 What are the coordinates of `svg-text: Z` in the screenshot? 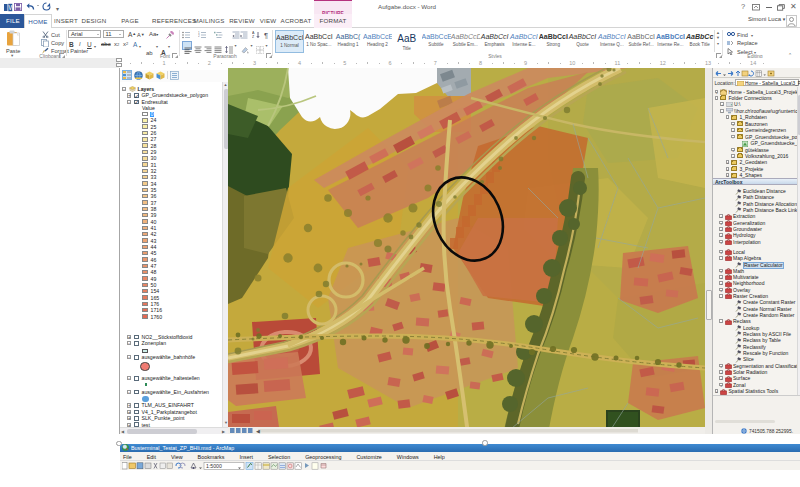 It's located at (254, 37).